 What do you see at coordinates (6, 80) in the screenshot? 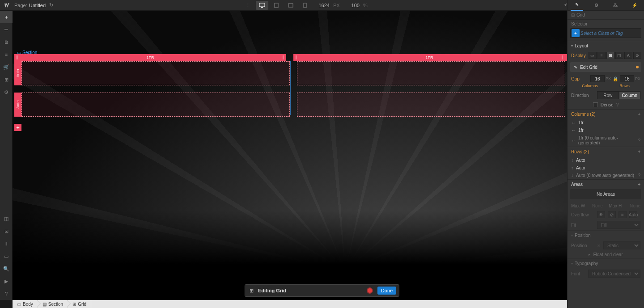
I see `assets-icon: ⊞` at bounding box center [6, 80].